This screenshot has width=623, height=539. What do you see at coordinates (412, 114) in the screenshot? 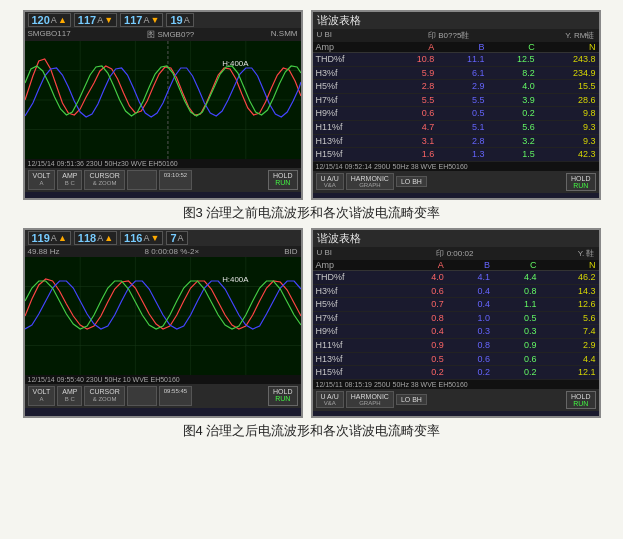
I see `a-cell: 0.6` at bounding box center [412, 114].